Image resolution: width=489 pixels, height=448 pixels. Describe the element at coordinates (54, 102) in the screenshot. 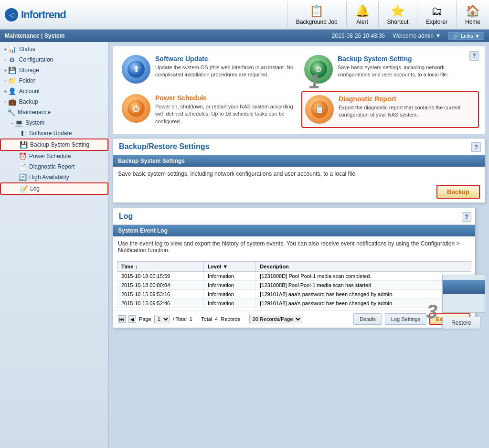

I see `sidebar-item-backup: + 💼 Backup` at that location.